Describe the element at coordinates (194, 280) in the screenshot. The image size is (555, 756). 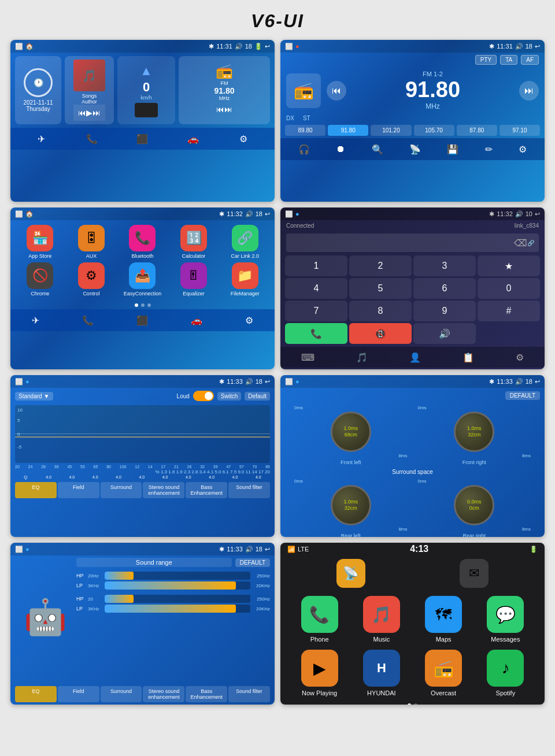
I see `app-equalizer: 🎚 Equalizer` at that location.